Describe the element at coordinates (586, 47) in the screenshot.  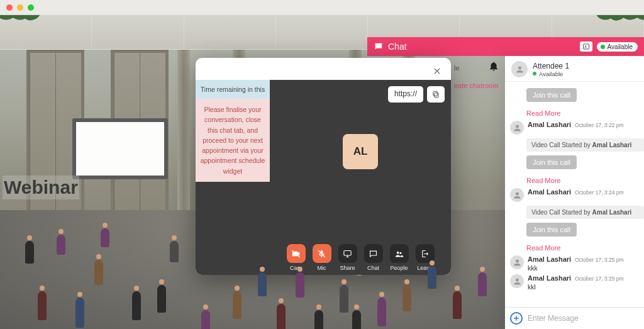
I see `contacts-button` at that location.